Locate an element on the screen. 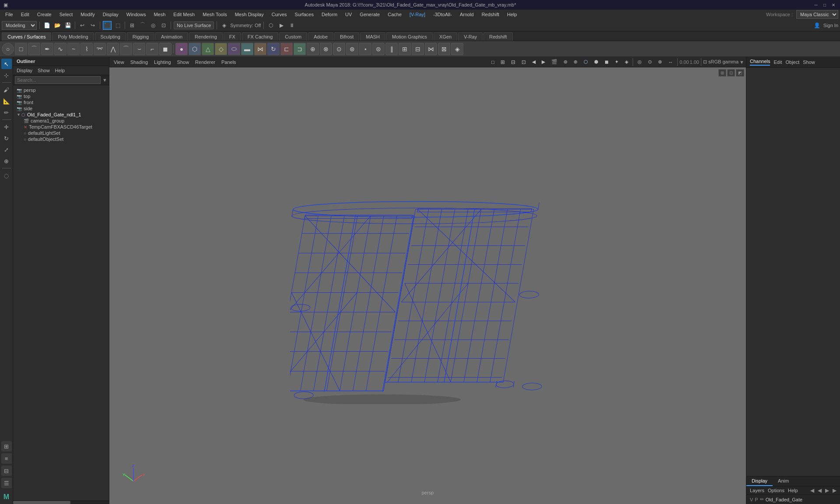  vp-ctrl-1: □ is located at coordinates (493, 62).